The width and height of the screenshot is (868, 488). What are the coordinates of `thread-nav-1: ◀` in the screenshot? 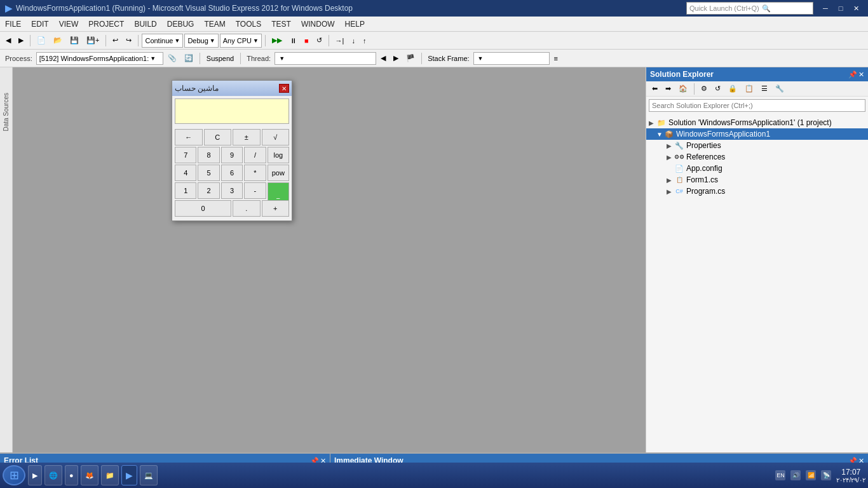 It's located at (383, 58).